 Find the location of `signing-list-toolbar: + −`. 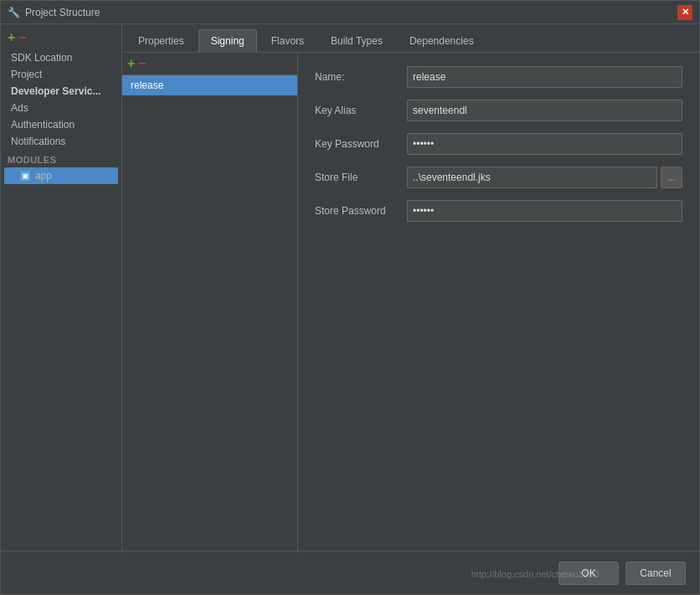

signing-list-toolbar: + − is located at coordinates (209, 64).